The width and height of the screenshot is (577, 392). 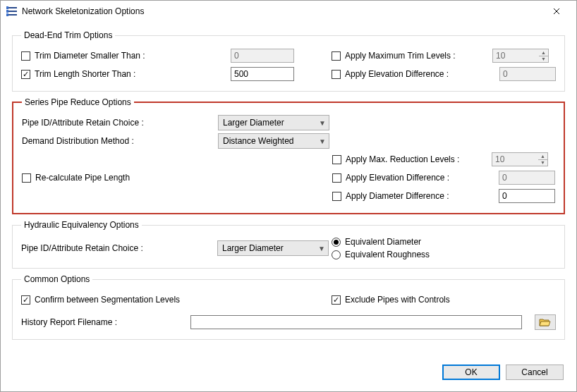 What do you see at coordinates (27, 178) in the screenshot?
I see `recalc-pipe-length-checkbox` at bounding box center [27, 178].